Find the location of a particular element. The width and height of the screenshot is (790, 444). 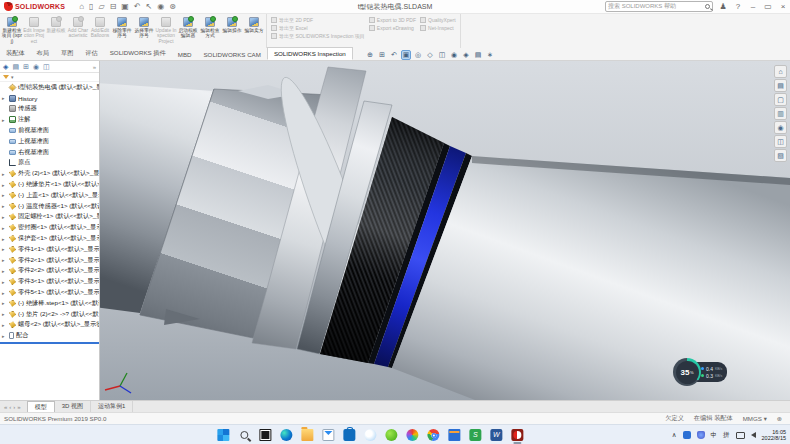

task-pane-tab: ▢ is located at coordinates (780, 100).